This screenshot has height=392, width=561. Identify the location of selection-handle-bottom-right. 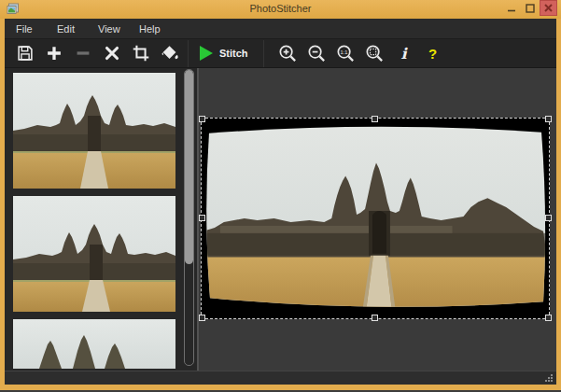
(549, 317).